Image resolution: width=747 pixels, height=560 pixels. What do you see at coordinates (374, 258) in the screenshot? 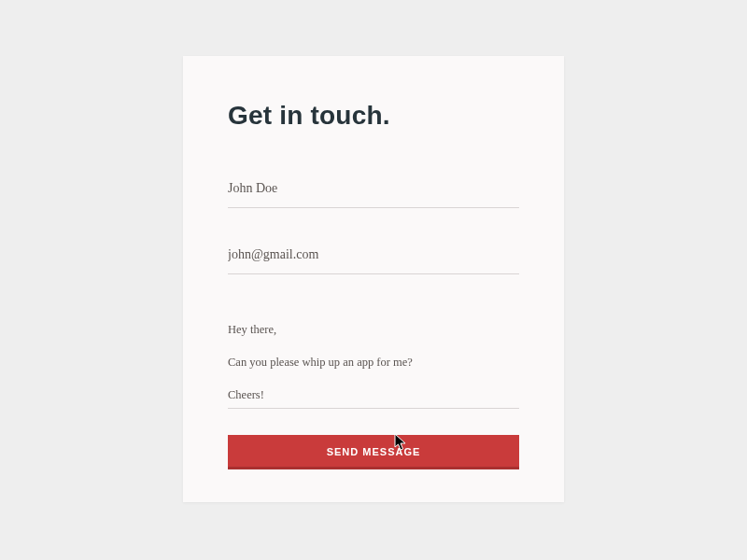
I see `email-input` at bounding box center [374, 258].